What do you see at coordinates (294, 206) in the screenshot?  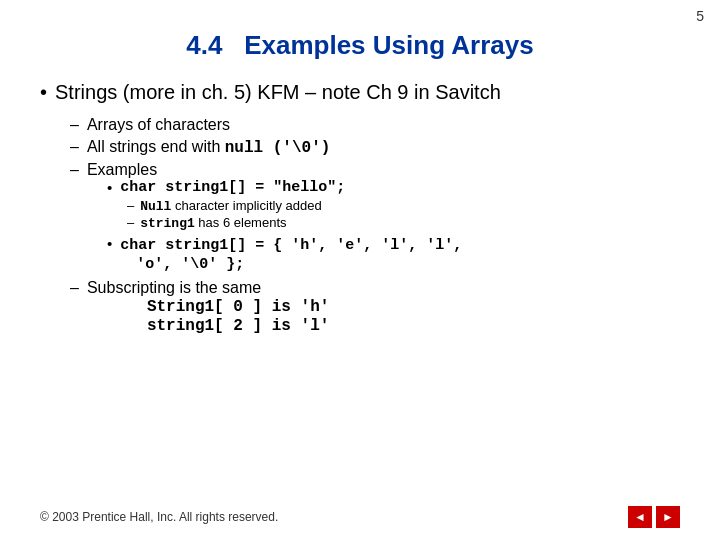 I see `null-implicit: – Null character implicitly added` at bounding box center [294, 206].